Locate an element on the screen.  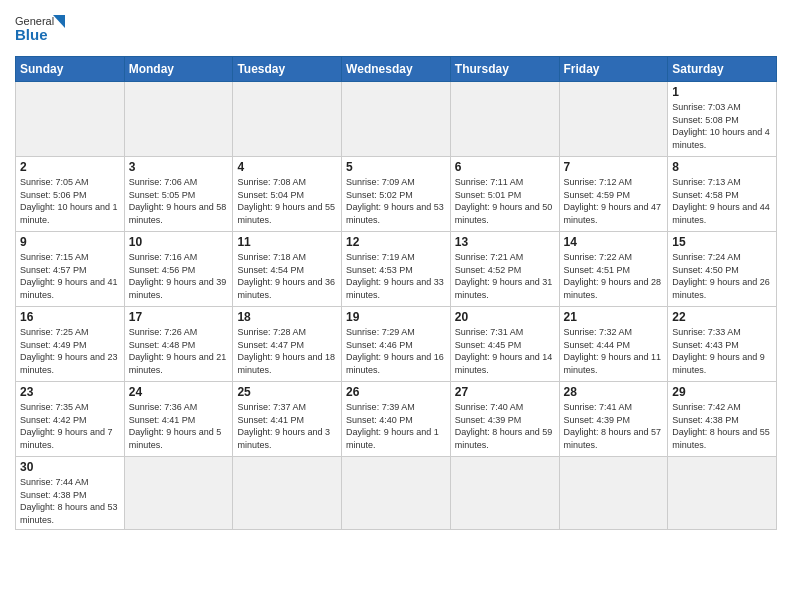
calendar-cell: 23Sunrise: 7:35 AMSunset: 4:42 PMDayligh… is located at coordinates (70, 420).